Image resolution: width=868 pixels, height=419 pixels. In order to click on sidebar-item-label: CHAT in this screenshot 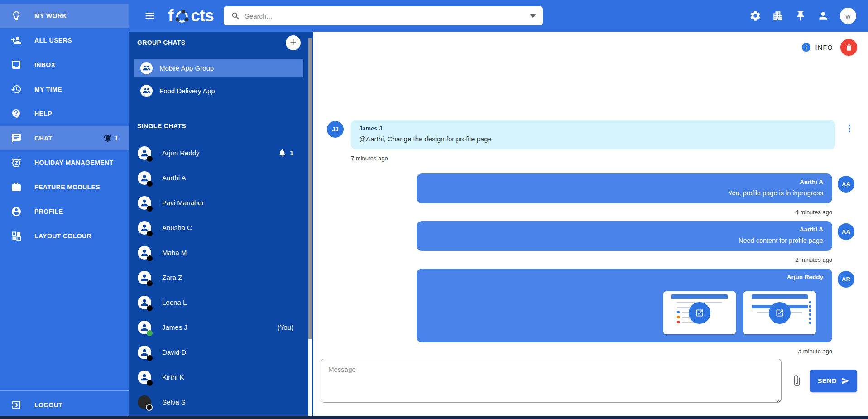, I will do `click(43, 138)`.